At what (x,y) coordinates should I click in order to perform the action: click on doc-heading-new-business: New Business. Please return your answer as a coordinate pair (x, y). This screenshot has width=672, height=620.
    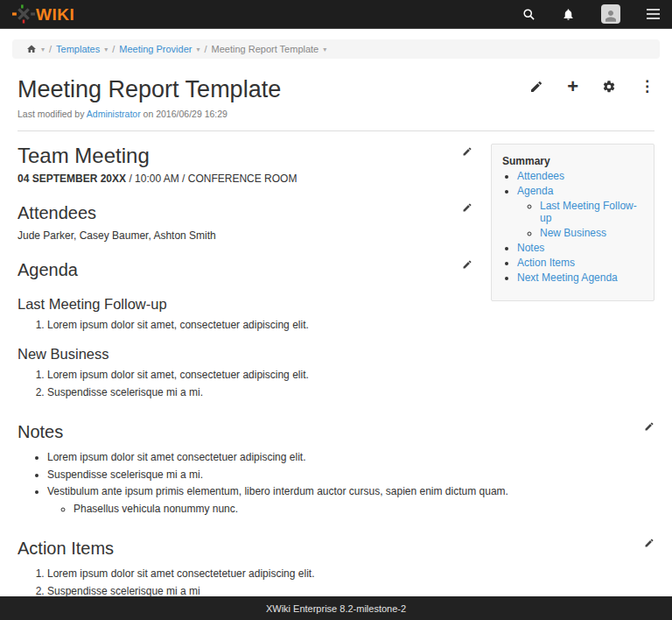
    Looking at the image, I should click on (336, 355).